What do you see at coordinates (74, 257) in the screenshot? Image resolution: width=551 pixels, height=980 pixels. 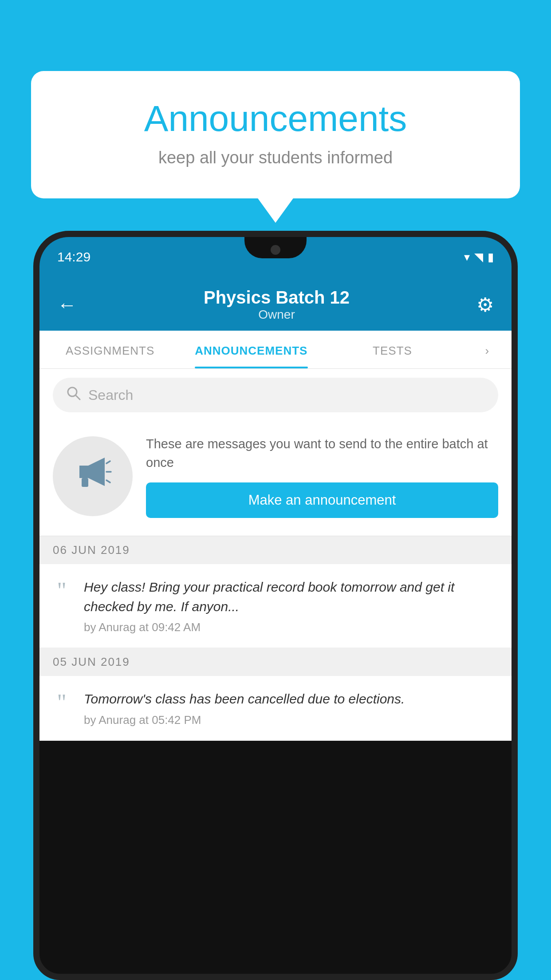 I see `status-time: 14:29` at bounding box center [74, 257].